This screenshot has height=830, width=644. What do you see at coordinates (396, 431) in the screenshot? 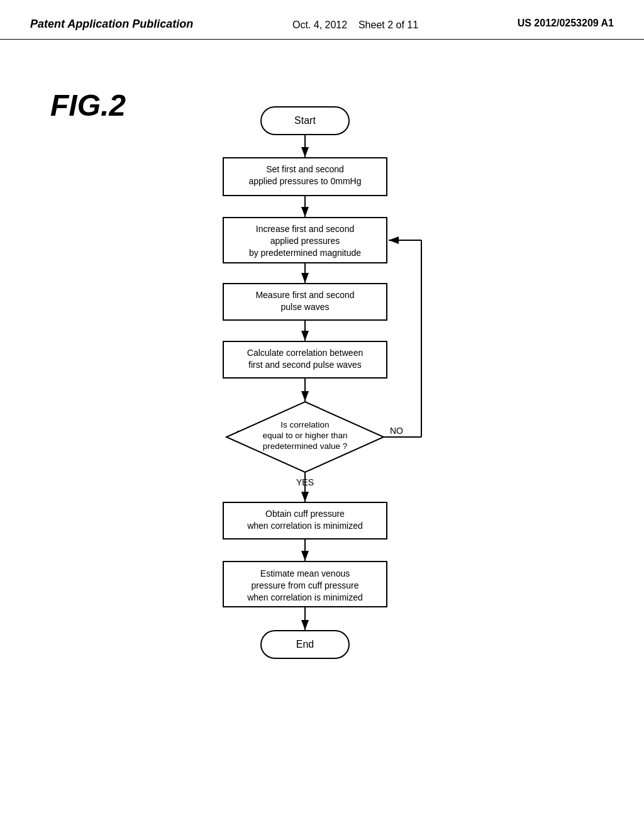
I see `svg-text: NO` at bounding box center [396, 431].